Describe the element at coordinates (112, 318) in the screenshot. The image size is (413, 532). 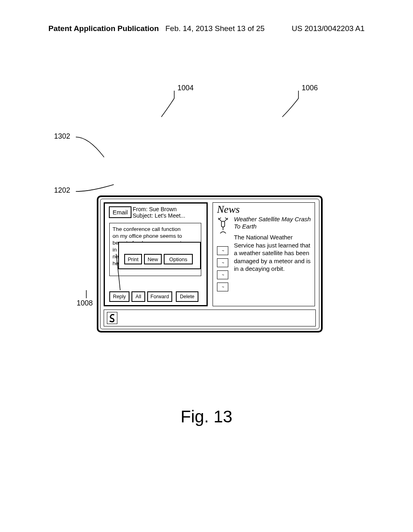
I see `start-button` at that location.